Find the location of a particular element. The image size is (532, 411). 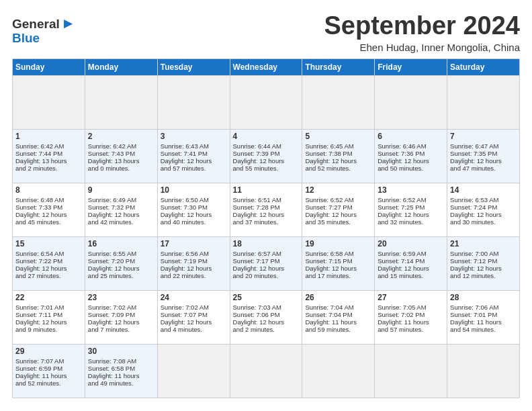

table-row: 28Sunrise: 7:06 AMSunset: 7:01 PMDayligh… is located at coordinates (484, 317).